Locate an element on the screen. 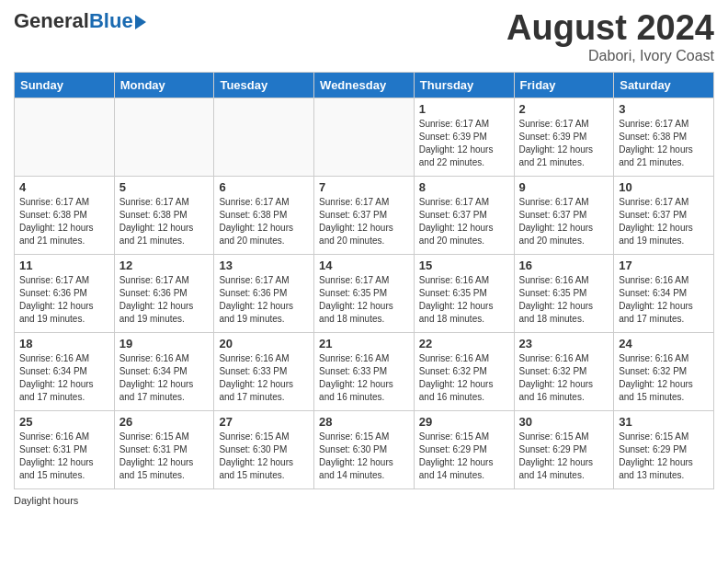 This screenshot has height=563, width=728. day-number: 27 is located at coordinates (264, 421).